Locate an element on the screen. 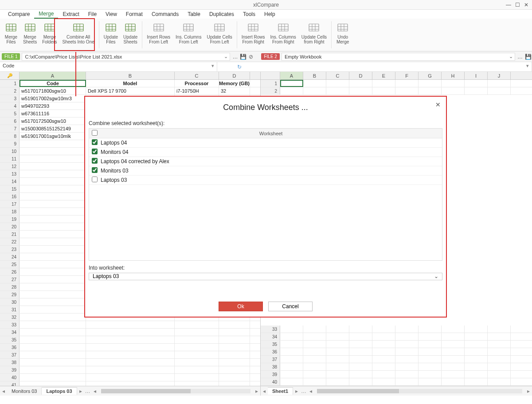 Image resolution: width=532 pixels, height=404 pixels. sync-icon: ↻ is located at coordinates (239, 67).